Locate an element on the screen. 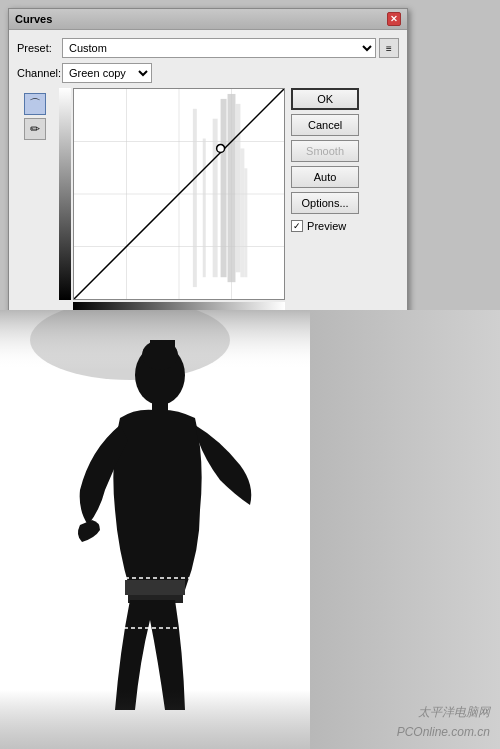 This screenshot has height=749, width=500. dialog-titlebar: Curves ✕ is located at coordinates (208, 20).